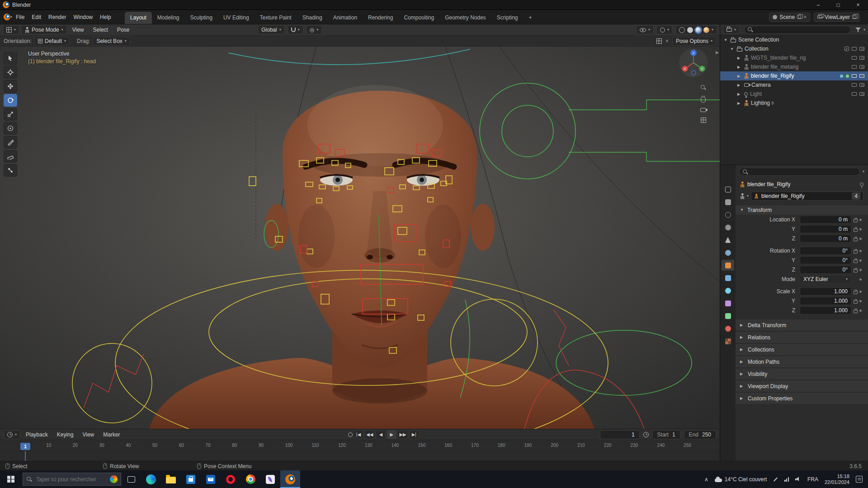 Image resolution: width=868 pixels, height=488 pixels. Describe the element at coordinates (797, 30) in the screenshot. I see `outliner-search` at that location.